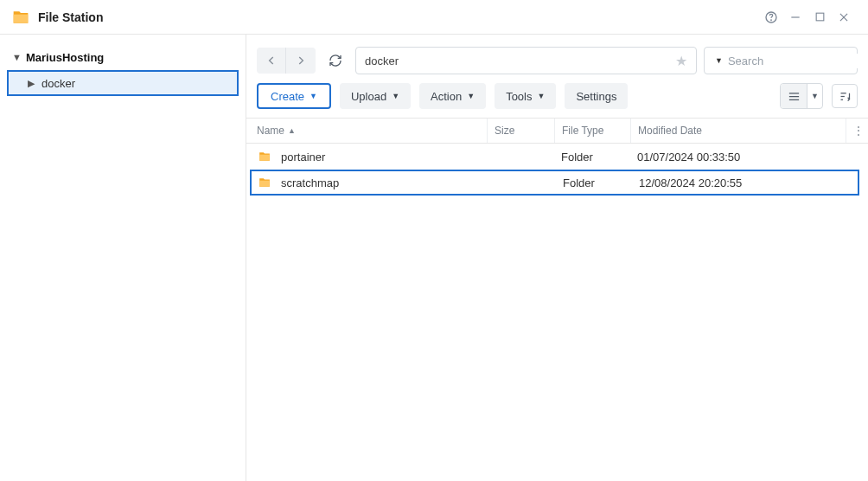 The image size is (868, 481). Describe the element at coordinates (557, 57) in the screenshot. I see `nav-toolbar: docker ★ ▼` at that location.